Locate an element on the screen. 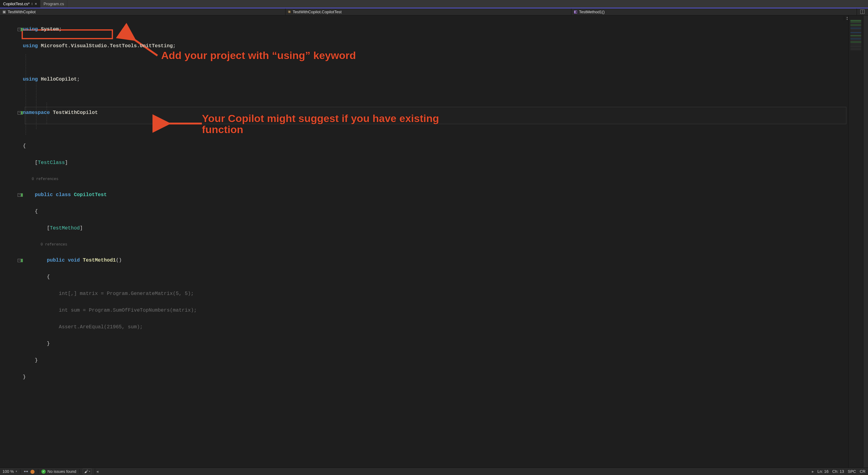 The image size is (868, 475). tab-label: CopilotTest.cs* is located at coordinates (16, 4).